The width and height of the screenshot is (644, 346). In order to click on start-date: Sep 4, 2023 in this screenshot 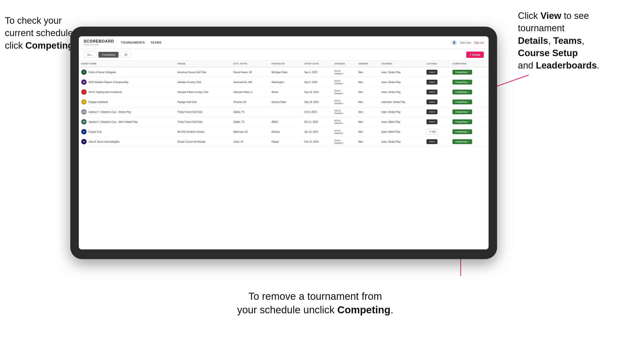, I will do `click(317, 72)`.